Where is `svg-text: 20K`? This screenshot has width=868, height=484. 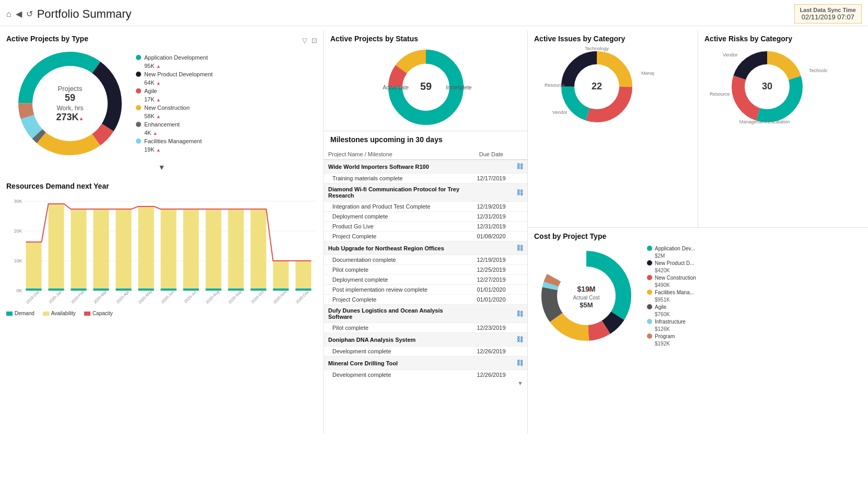 svg-text: 20K is located at coordinates (18, 231).